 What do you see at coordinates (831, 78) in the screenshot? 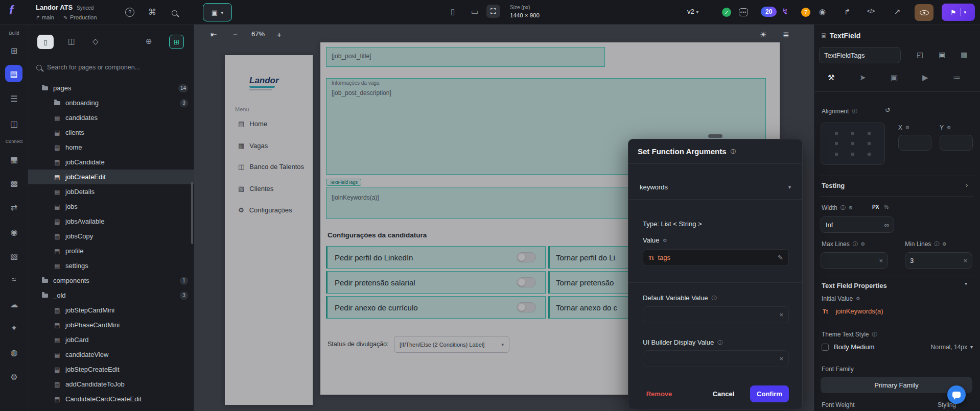
I see `tab-properties-icon: ⚒` at bounding box center [831, 78].